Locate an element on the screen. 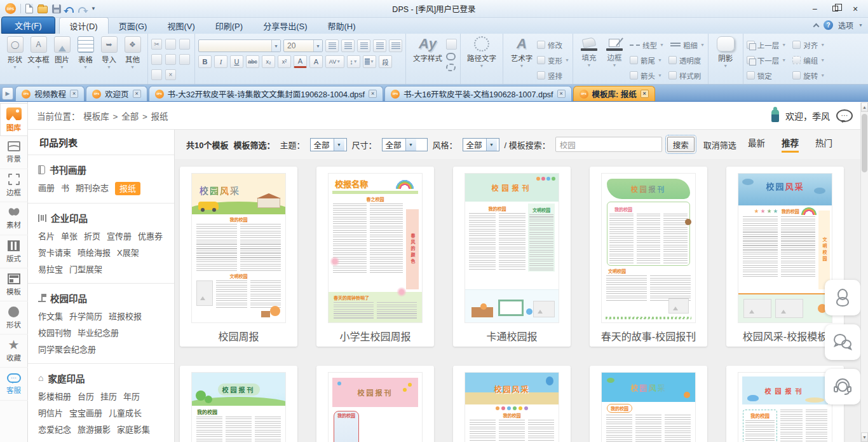  restore-button is located at coordinates (835, 9).